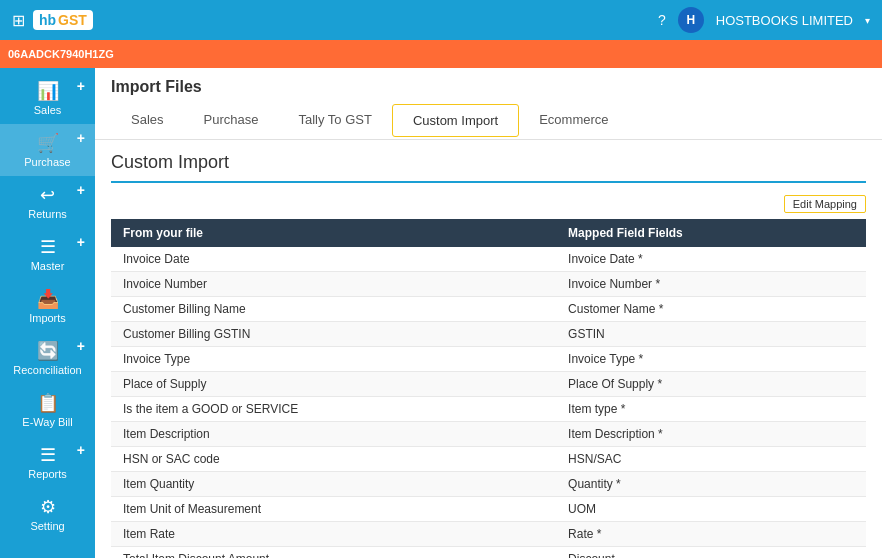  What do you see at coordinates (711, 460) in the screenshot?
I see `mapped-field: HSN/SAC` at bounding box center [711, 460].